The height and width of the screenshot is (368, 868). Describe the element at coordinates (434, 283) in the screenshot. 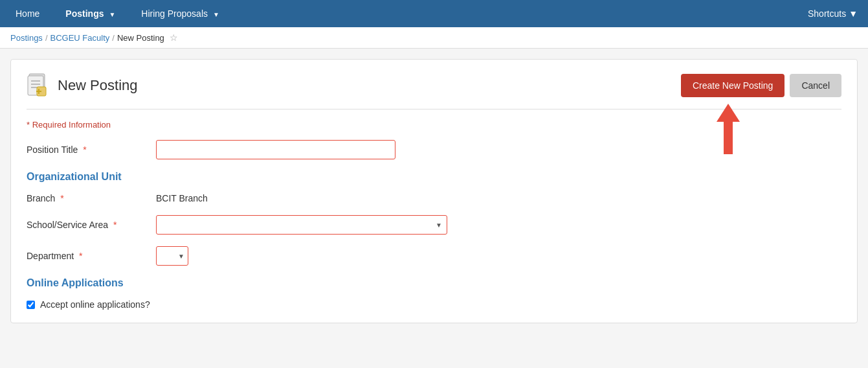

I see `online-applications-heading: Online Applications` at that location.